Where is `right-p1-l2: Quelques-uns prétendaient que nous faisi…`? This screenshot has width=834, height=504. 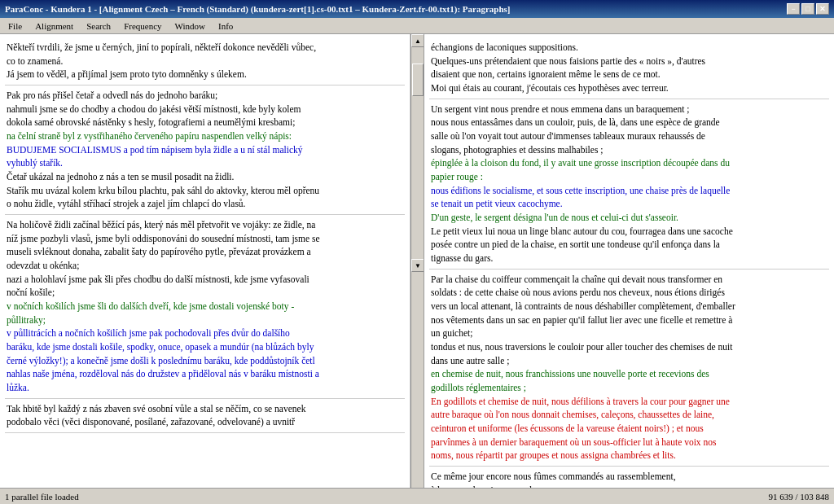
right-p1-l2: Quelques-uns prétendaient que nous faisi… is located at coordinates (629, 62).